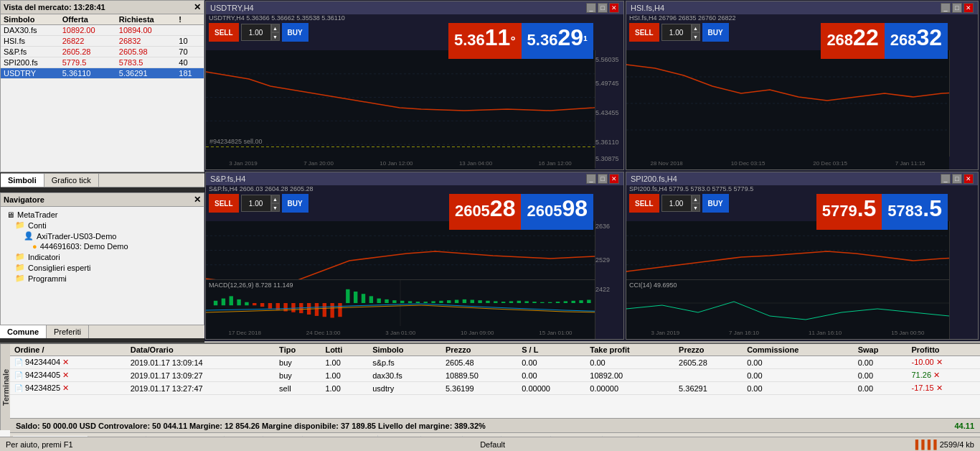  What do you see at coordinates (88, 30) in the screenshot?
I see `mw-bid: 10892.00` at bounding box center [88, 30].